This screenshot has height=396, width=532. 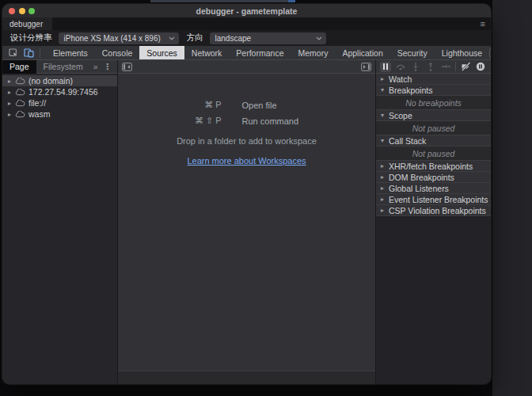 I want to click on devtools-tab-elements: Elements, so click(x=70, y=52).